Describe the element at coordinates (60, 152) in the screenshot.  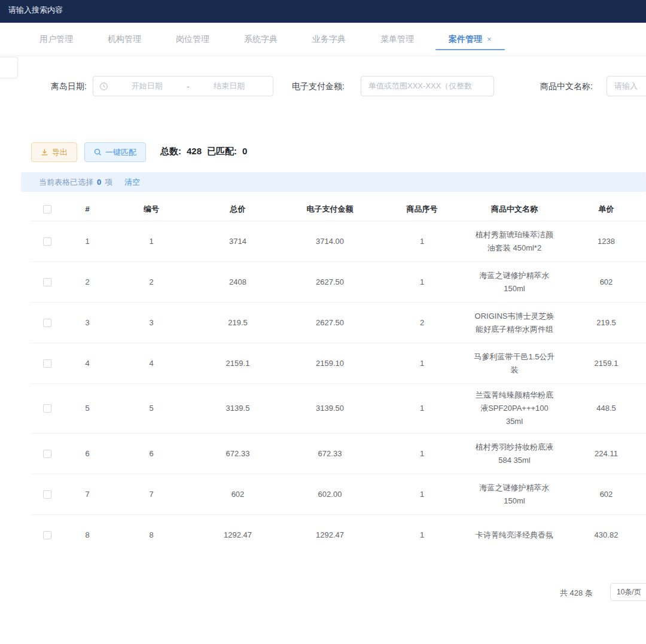
I see `export-button-label: 导出` at that location.